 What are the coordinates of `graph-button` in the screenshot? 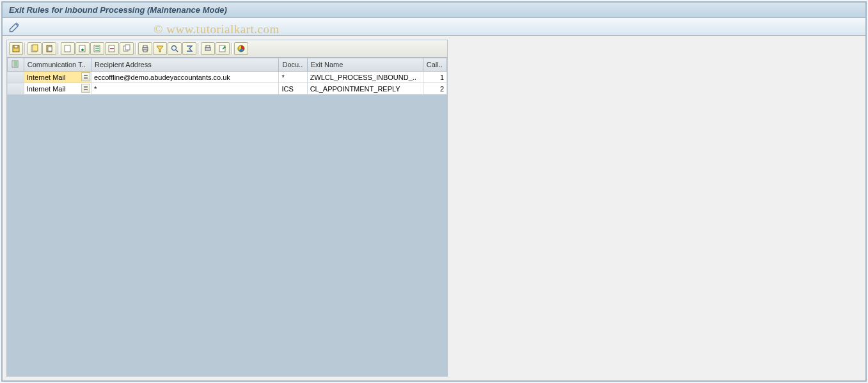 It's located at (241, 49).